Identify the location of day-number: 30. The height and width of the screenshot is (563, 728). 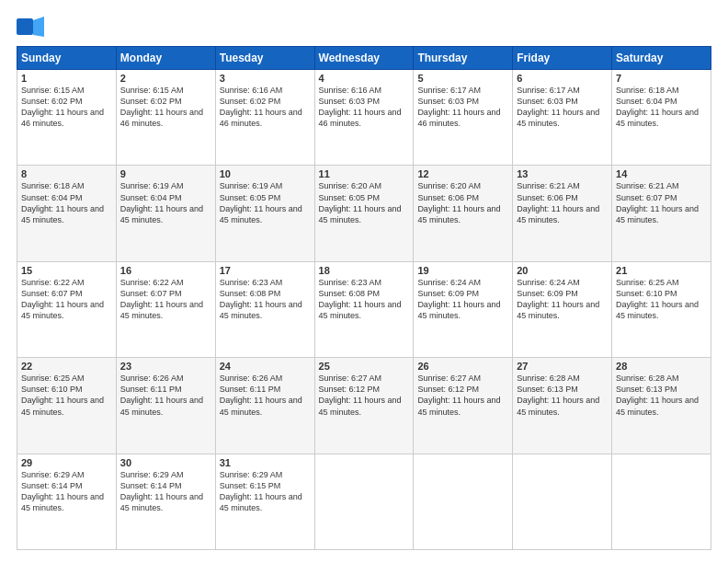
(165, 463).